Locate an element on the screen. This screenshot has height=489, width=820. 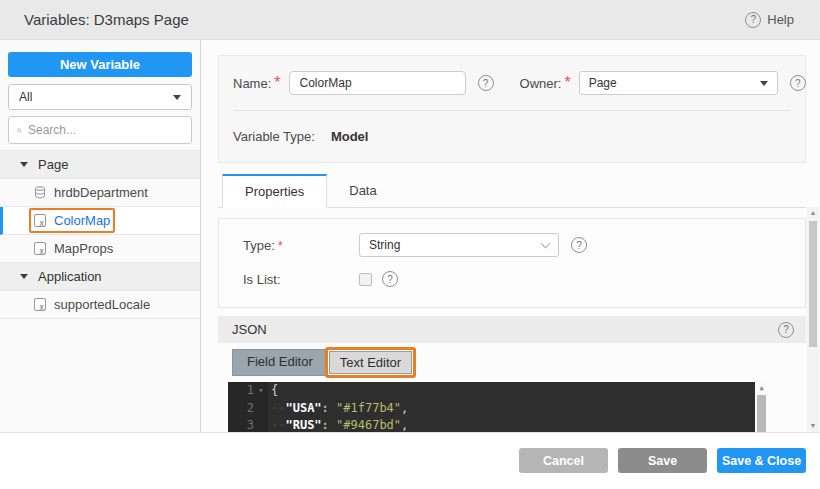
json-code-editor: 1 ▾ { 2 ··"USA": "#1f77b4", 3 ··"RUS": "… is located at coordinates (498, 407).